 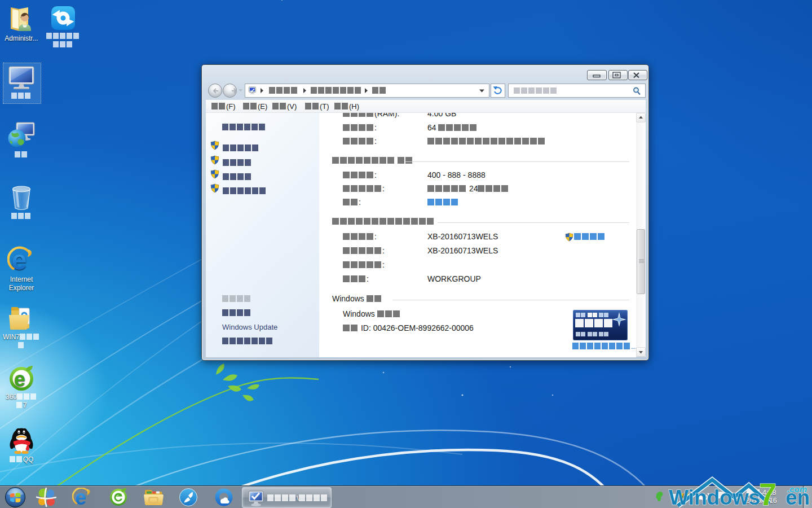 What do you see at coordinates (20, 379) in the screenshot?
I see `svg-text: e` at bounding box center [20, 379].